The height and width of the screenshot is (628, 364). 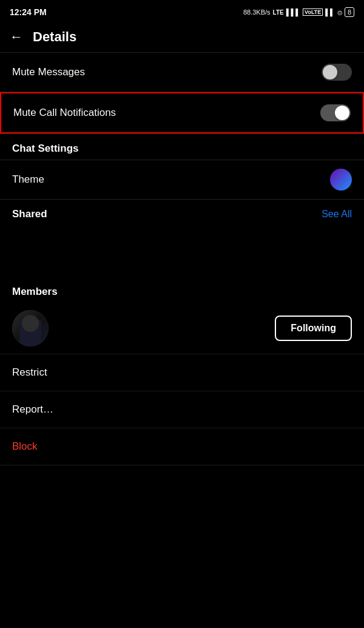 I want to click on content-spacer, so click(x=182, y=253).